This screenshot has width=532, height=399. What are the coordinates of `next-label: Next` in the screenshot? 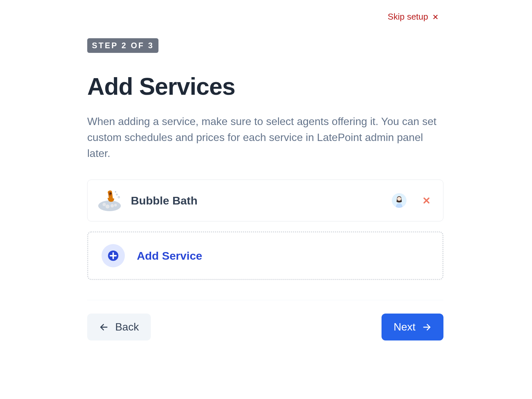 It's located at (404, 327).